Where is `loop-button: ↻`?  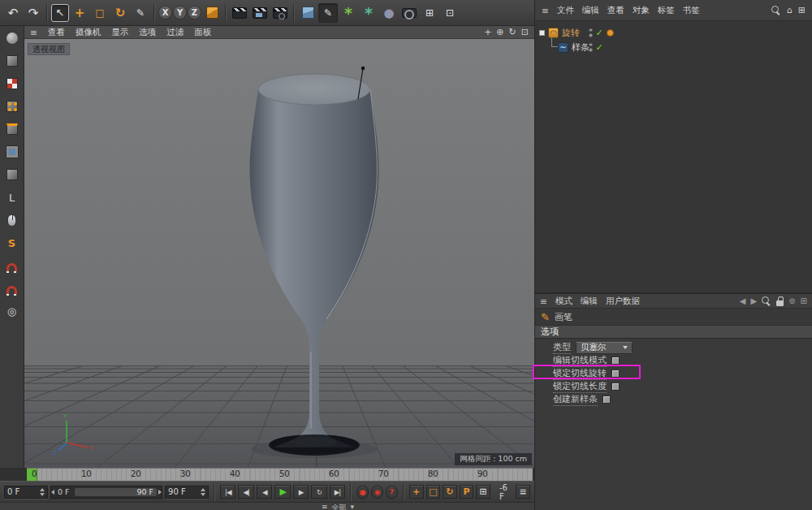 loop-button: ↻ is located at coordinates (318, 492).